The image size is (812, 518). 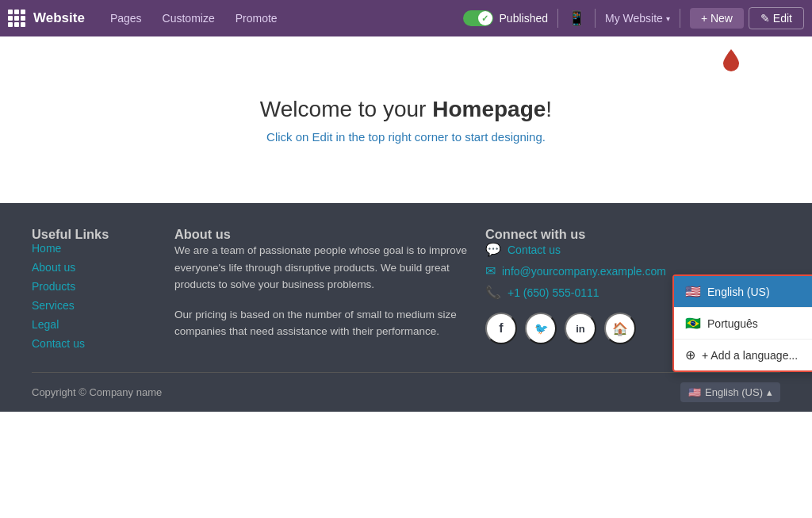 What do you see at coordinates (322, 235) in the screenshot?
I see `about-us-heading: About us` at bounding box center [322, 235].